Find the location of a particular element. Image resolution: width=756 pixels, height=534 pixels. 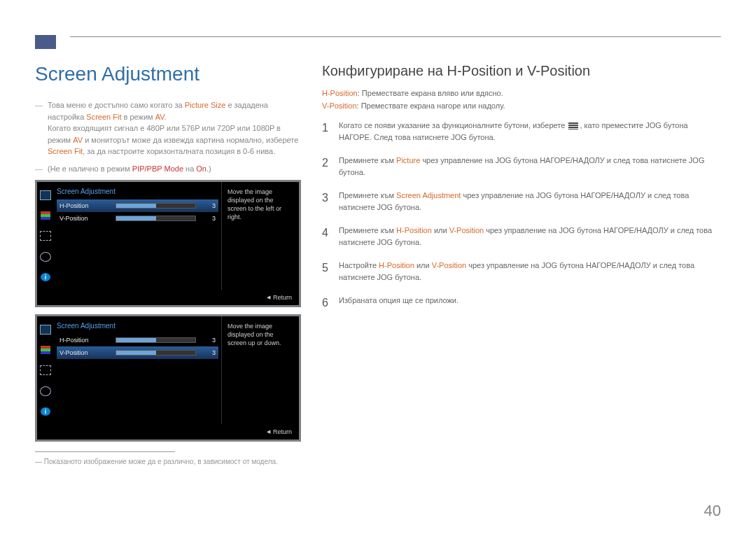

menu-icon is located at coordinates (573, 126).